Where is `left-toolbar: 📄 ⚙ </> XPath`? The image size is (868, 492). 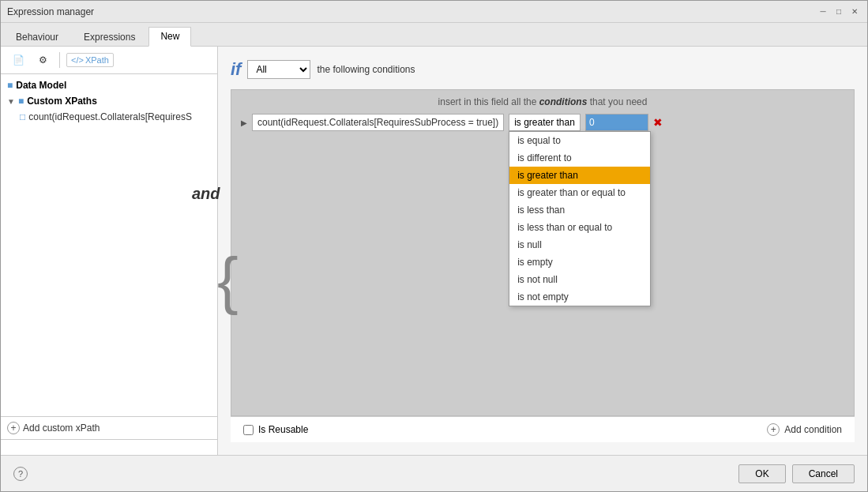
left-toolbar: 📄 ⚙ </> XPath is located at coordinates (109, 60).